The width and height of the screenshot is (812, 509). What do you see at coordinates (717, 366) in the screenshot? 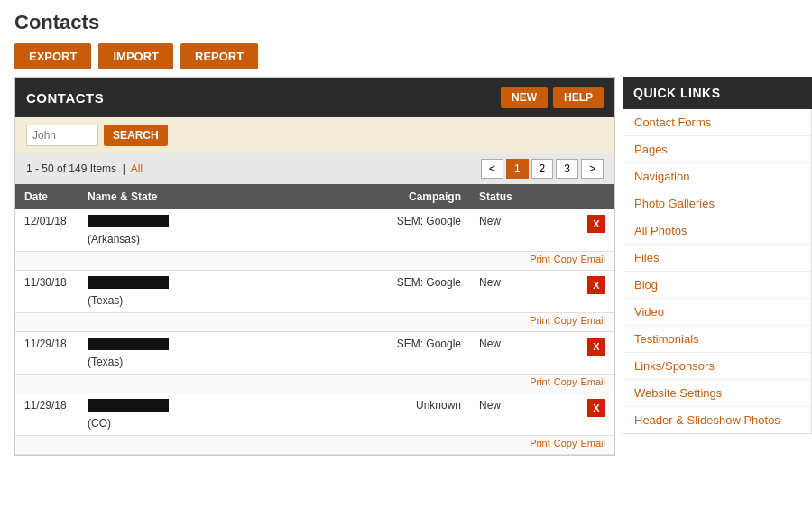
I see `sidebar-link-links-sponsors: Links/Sponsors` at bounding box center [717, 366].